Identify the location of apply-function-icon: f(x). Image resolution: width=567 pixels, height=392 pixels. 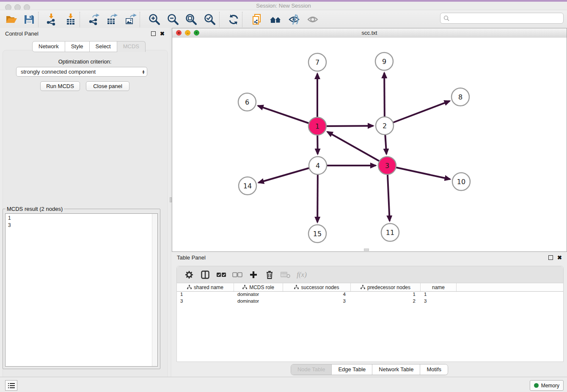
(302, 275).